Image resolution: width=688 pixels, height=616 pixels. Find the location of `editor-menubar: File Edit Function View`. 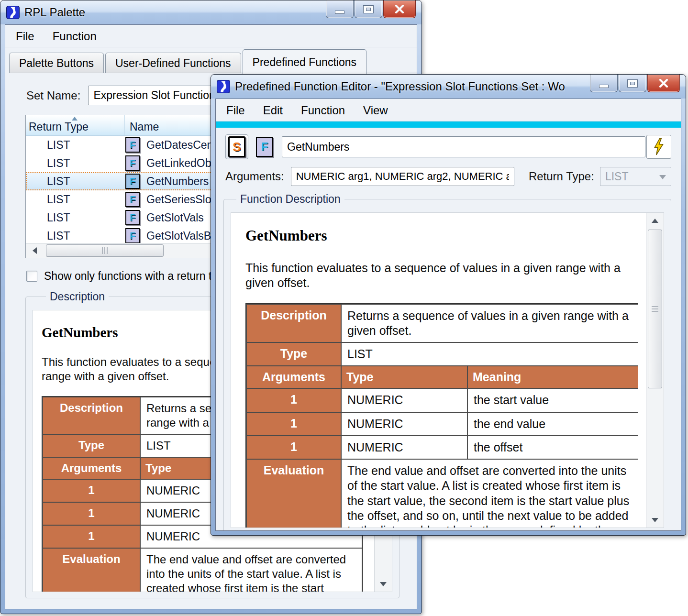

editor-menubar: File Edit Function View is located at coordinates (448, 110).